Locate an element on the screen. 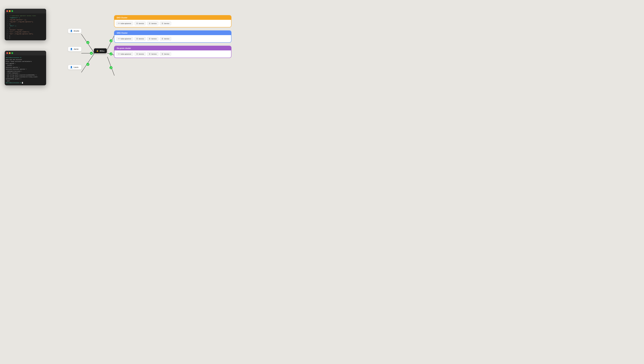  line-content: "tagOwners": { is located at coordinates (15, 18).